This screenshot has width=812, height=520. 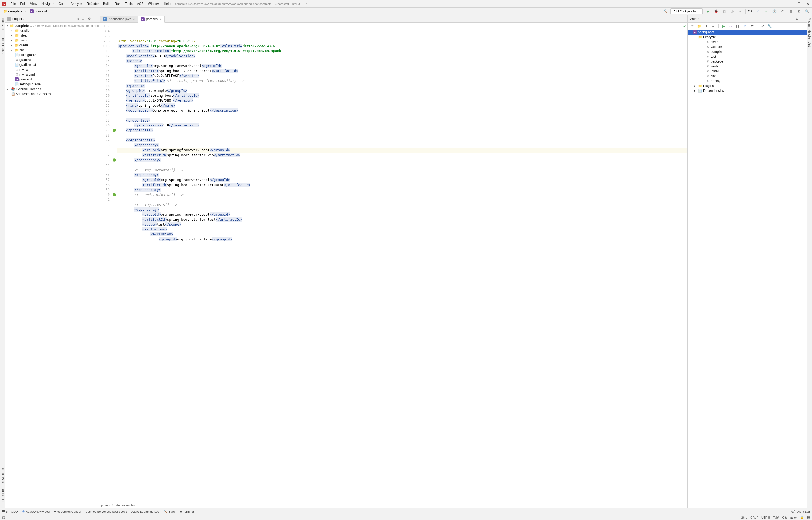 What do you see at coordinates (713, 26) in the screenshot?
I see `maven-add-button: ＋` at bounding box center [713, 26].